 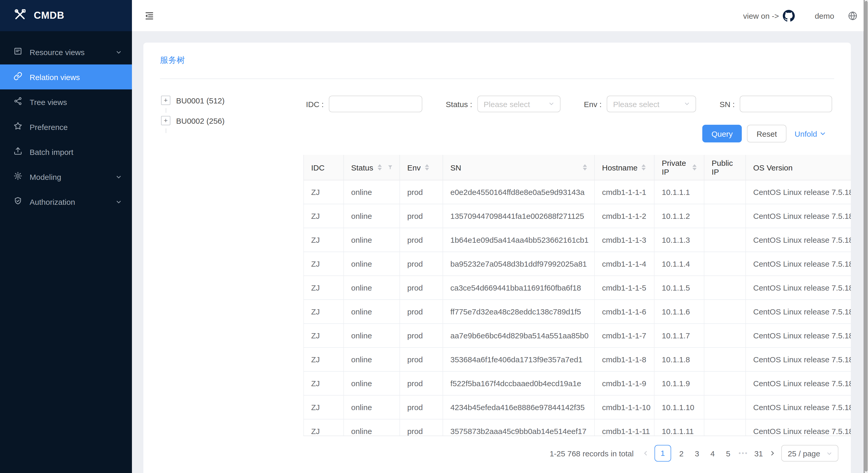 I want to click on filter-funnel-icon, so click(x=390, y=167).